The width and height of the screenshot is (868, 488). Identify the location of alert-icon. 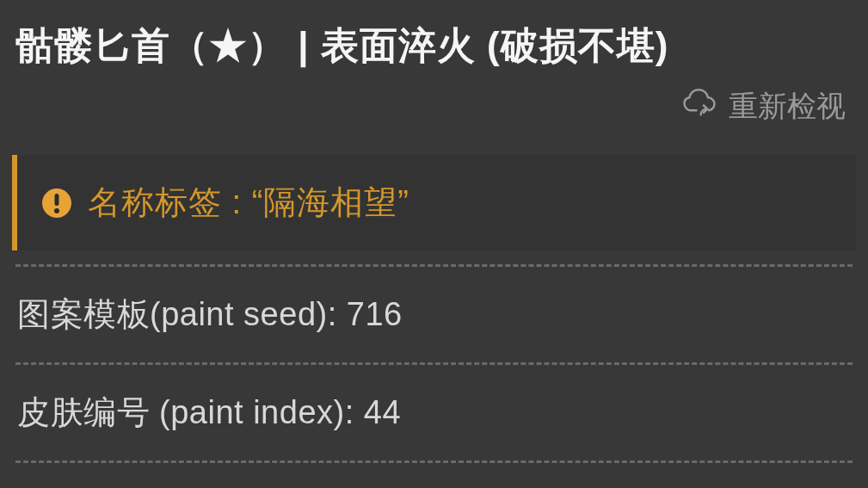
(57, 203).